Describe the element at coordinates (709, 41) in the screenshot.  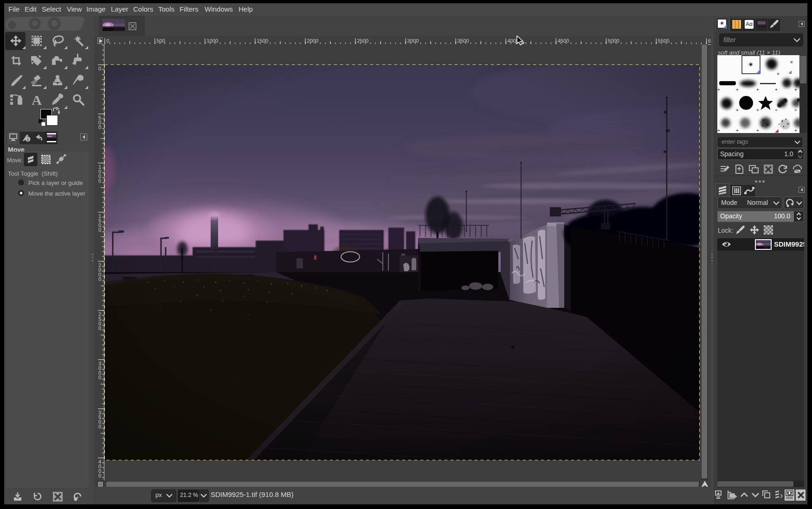
I see `svg-text: 6000` at that location.